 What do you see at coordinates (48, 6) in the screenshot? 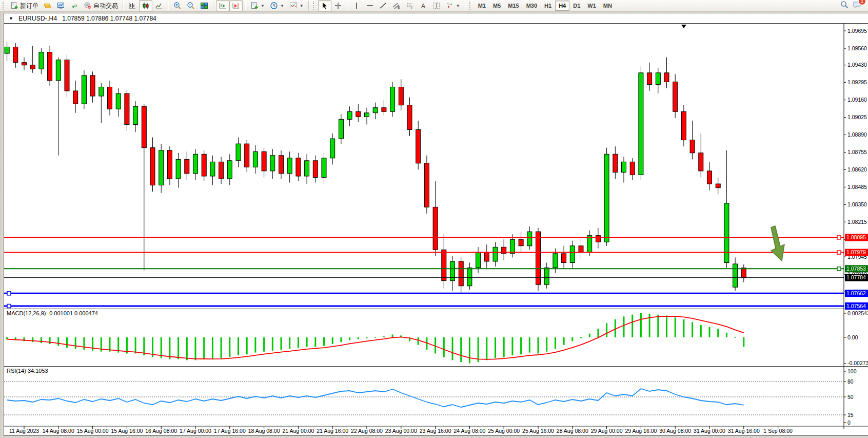
I see `market-watch-button` at bounding box center [48, 6].